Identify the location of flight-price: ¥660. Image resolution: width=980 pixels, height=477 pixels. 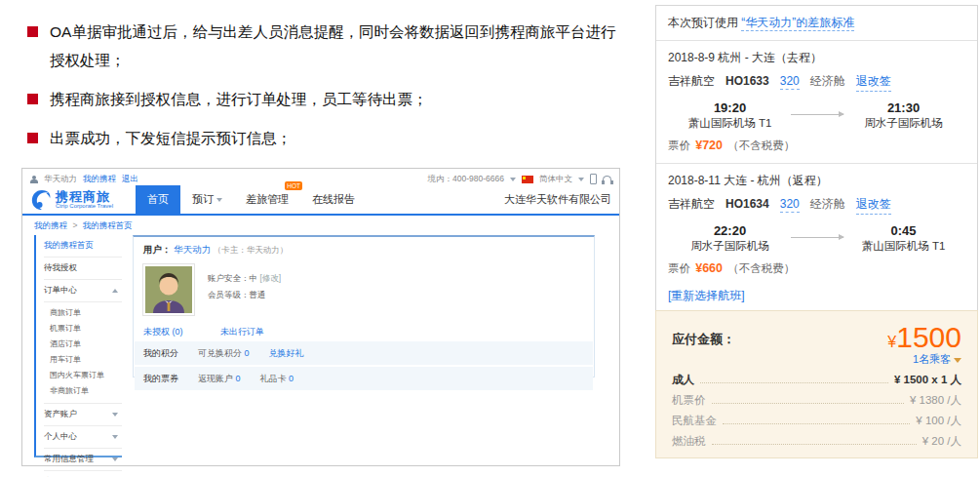
(709, 268).